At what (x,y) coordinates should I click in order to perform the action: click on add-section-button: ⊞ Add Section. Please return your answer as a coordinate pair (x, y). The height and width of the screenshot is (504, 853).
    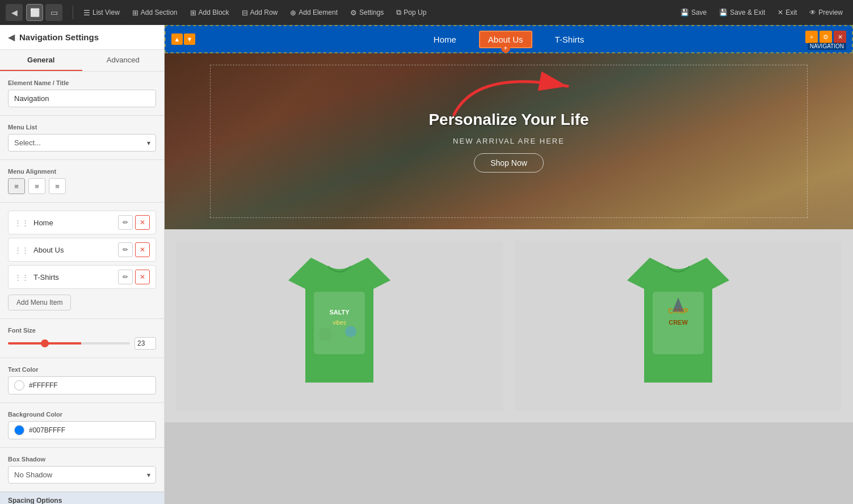
    Looking at the image, I should click on (155, 12).